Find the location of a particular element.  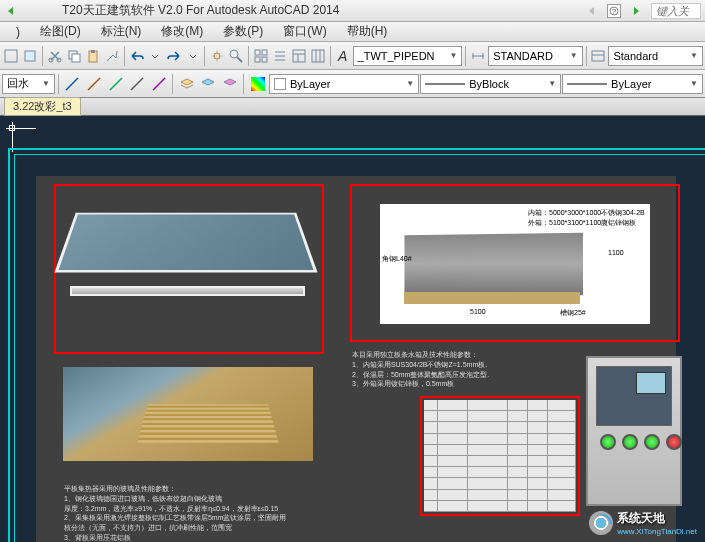

props-icon is located at coordinates (299, 56).